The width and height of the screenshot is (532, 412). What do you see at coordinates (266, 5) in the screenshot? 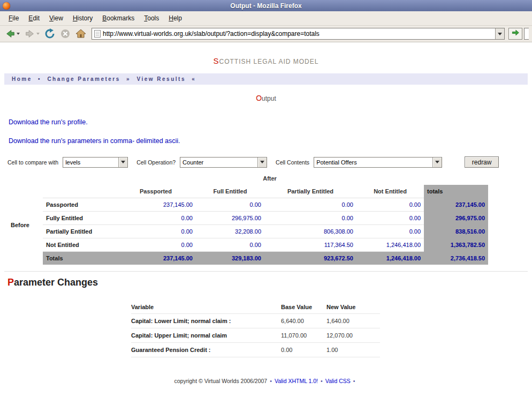
I see `titlebar: Output - Mozilla Firefox` at bounding box center [266, 5].